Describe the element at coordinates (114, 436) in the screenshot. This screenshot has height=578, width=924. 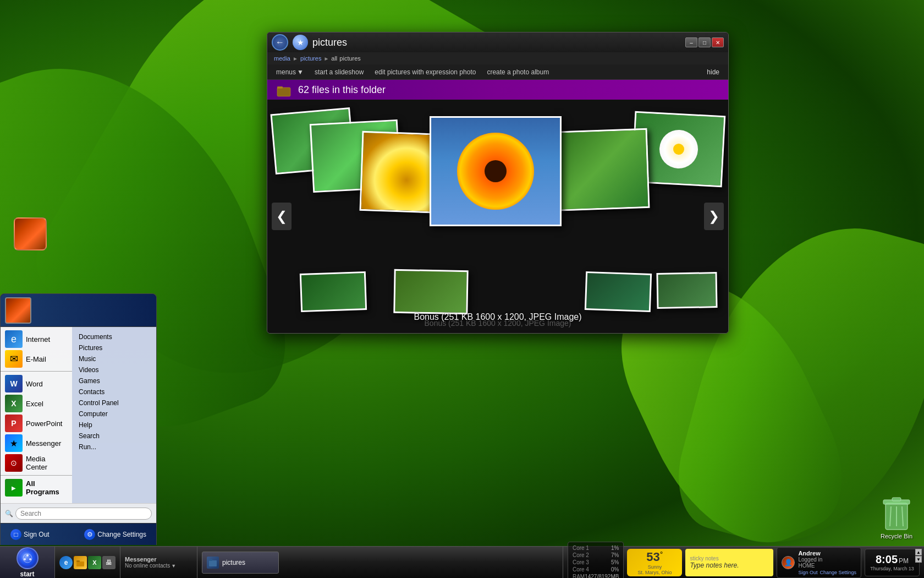
I see `right-menu-search: Search` at that location.